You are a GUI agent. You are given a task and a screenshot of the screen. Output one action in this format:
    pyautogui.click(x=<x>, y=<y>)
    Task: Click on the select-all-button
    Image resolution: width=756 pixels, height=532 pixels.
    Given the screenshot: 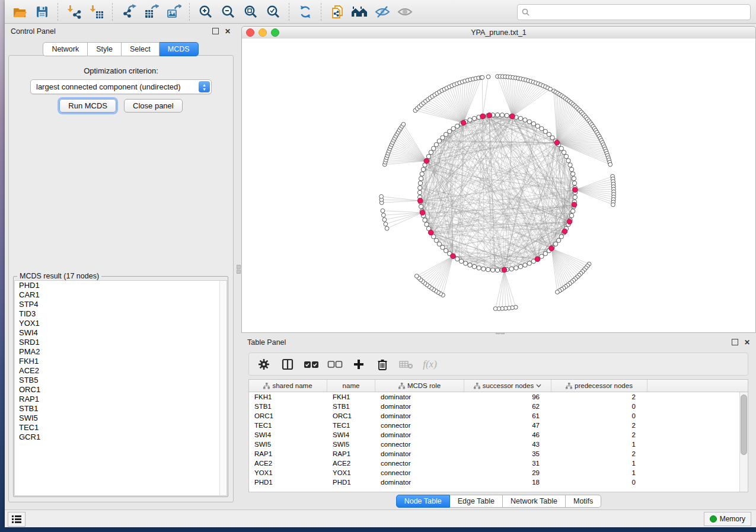 What is the action you would take?
    pyautogui.click(x=311, y=364)
    